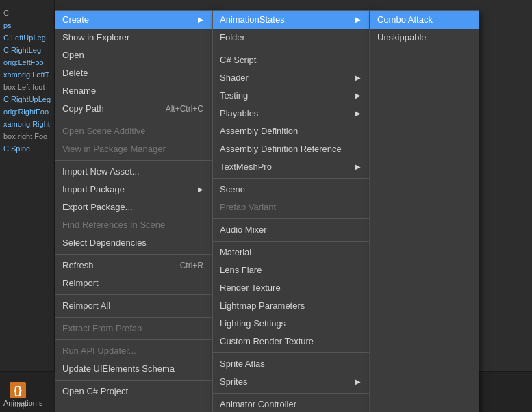 The height and width of the screenshot is (412, 532). I want to click on menu-item-open: Open, so click(134, 55).